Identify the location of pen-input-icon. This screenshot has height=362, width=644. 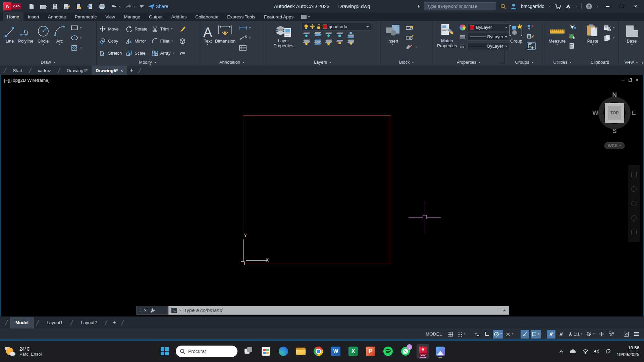
(608, 351).